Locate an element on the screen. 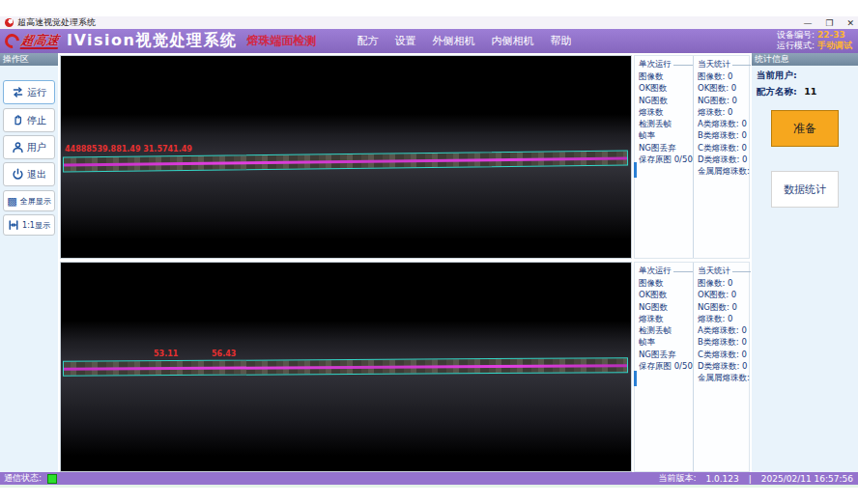 The image size is (858, 504). stat-row: 熔珠数 is located at coordinates (666, 319).